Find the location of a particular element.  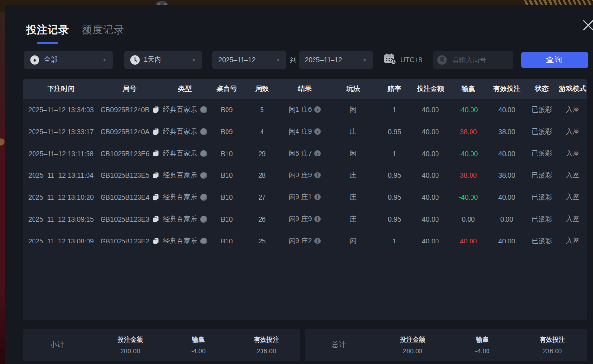

cell-result: 闲9 庄2 is located at coordinates (305, 241).